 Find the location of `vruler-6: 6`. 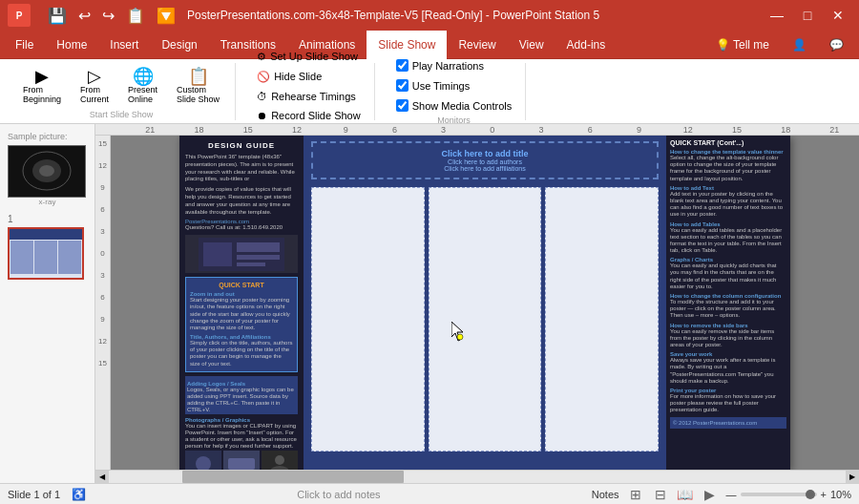

vruler-6: 6 is located at coordinates (102, 210).